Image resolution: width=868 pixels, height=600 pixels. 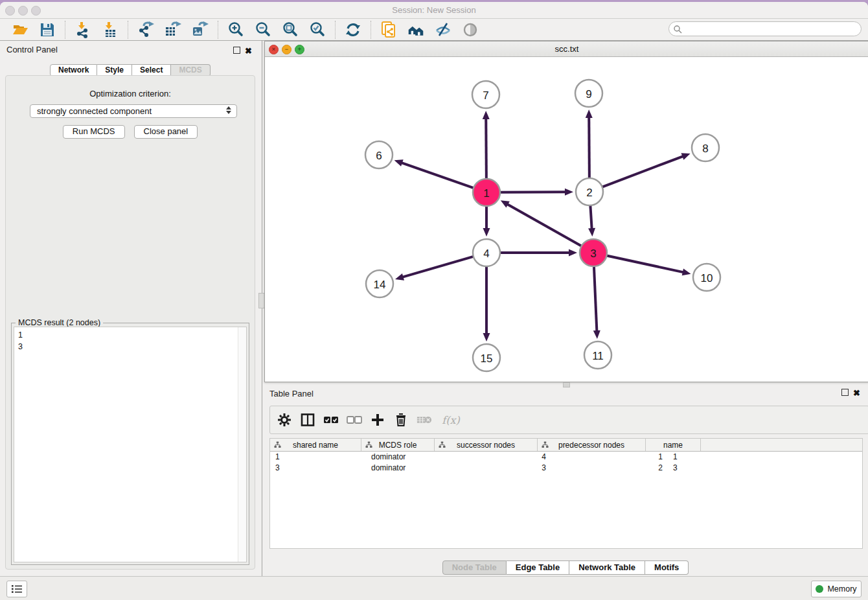 What do you see at coordinates (249, 51) in the screenshot?
I see `control-panel-close-button: ✖` at bounding box center [249, 51].